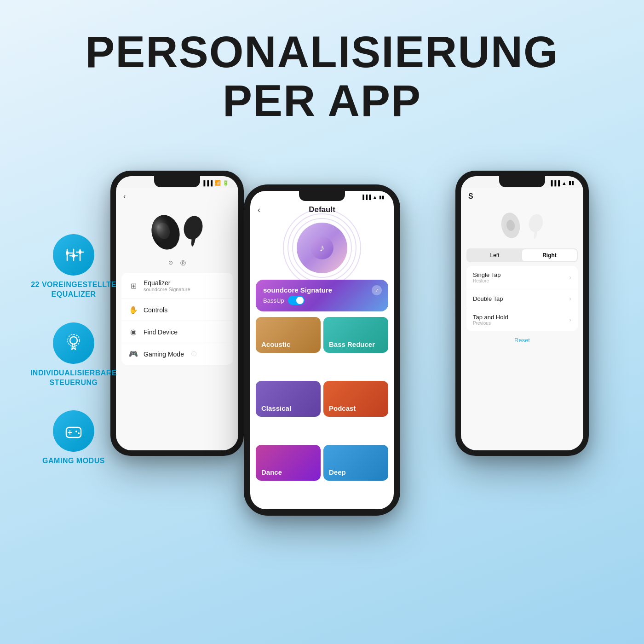 The height and width of the screenshot is (644, 644). What do you see at coordinates (342, 408) in the screenshot?
I see `tile-podcast-label: Podcast` at bounding box center [342, 408].